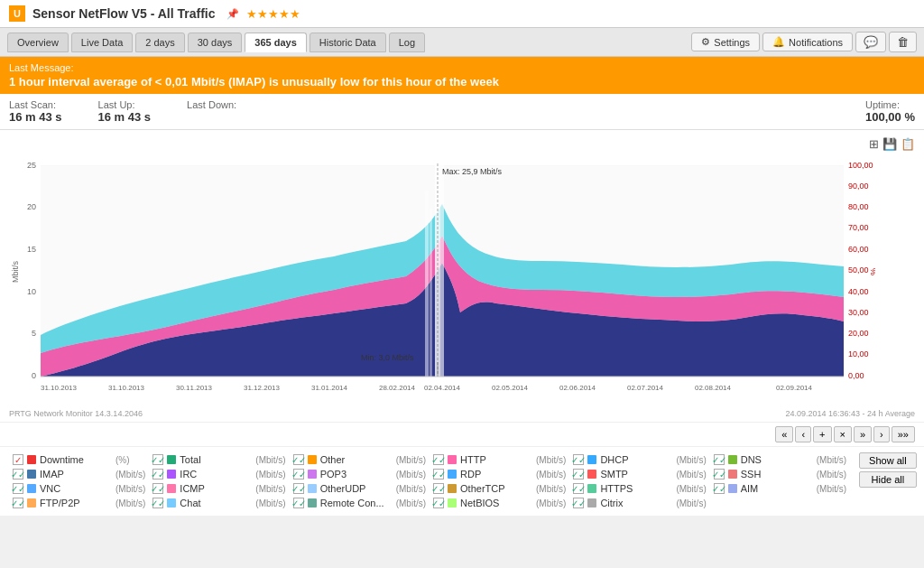  Describe the element at coordinates (888, 480) in the screenshot. I see `hide-all-button: Hide all` at that location.